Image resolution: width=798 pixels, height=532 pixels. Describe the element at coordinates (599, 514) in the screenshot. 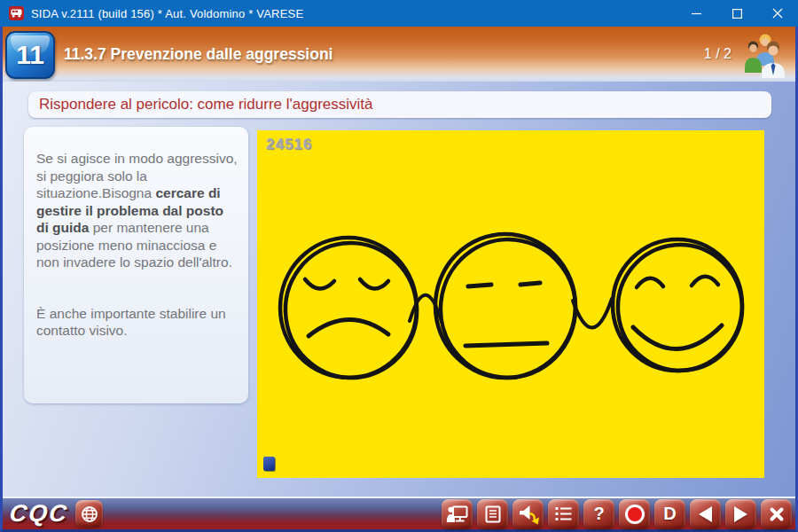

I see `help-button: ?` at that location.